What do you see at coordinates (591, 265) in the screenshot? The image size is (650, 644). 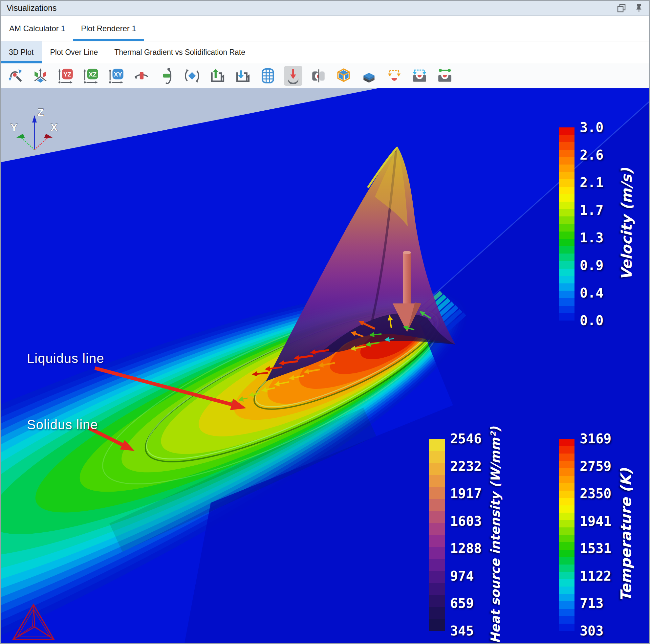 I see `colorbar-tick-label: 0.9` at bounding box center [591, 265].